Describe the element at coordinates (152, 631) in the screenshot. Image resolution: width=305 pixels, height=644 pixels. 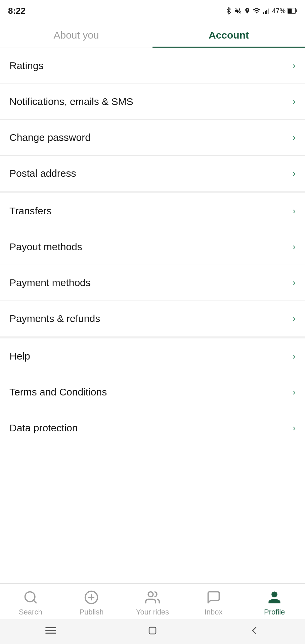
I see `system-home-icon` at that location.